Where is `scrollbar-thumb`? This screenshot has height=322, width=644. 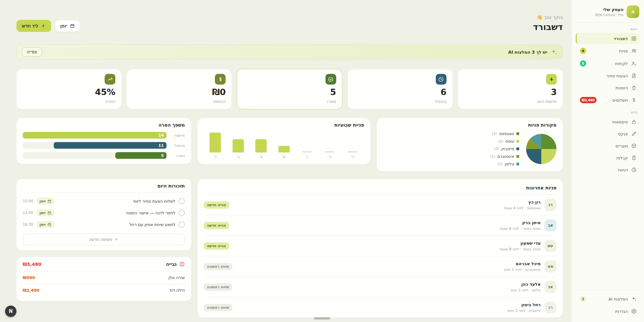 scrollbar-thumb is located at coordinates (322, 318).